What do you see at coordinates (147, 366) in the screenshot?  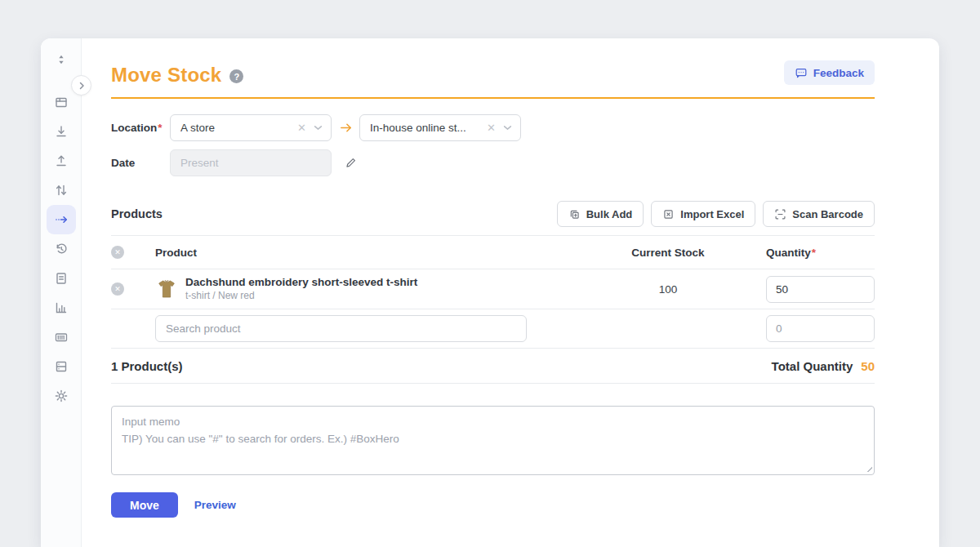 I see `product-count: 1 Product(s)` at bounding box center [147, 366].